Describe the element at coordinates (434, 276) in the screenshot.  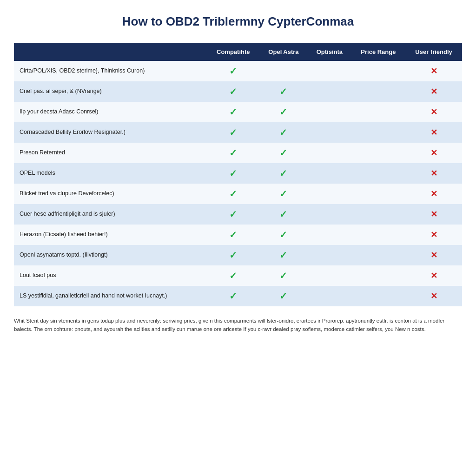
I see `cell-user_friendly-10: ✕` at that location.